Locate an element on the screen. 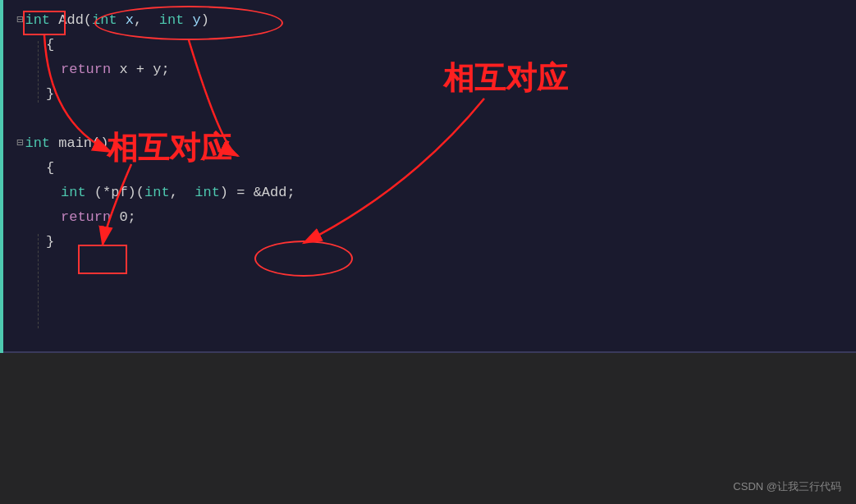 This screenshot has height=504, width=856. return-expr-1: x + y; is located at coordinates (140, 71).